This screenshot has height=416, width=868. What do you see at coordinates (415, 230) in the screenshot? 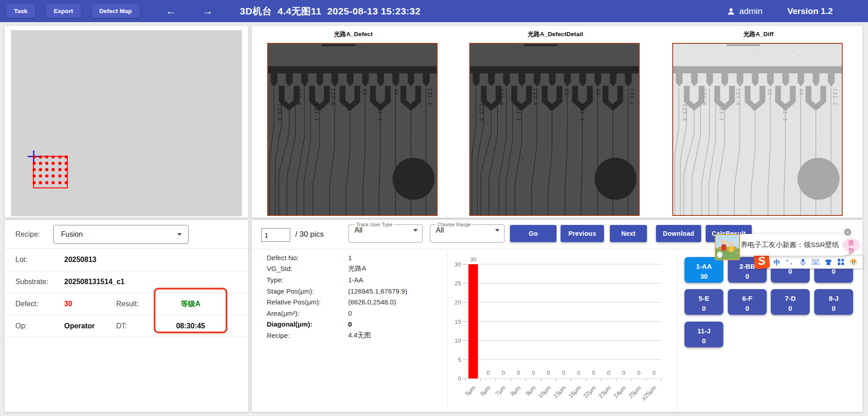
I see `chevron-down-icon` at bounding box center [415, 230].